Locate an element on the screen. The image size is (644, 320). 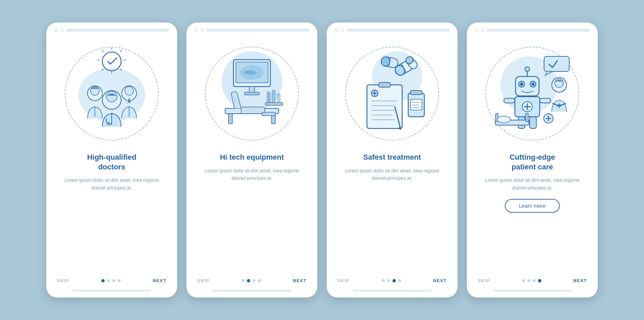
skip-button-1: SKIP is located at coordinates (63, 280).